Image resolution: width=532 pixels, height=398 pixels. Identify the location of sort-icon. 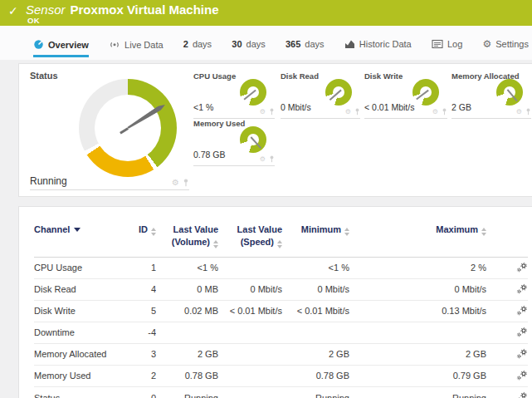
(154, 232).